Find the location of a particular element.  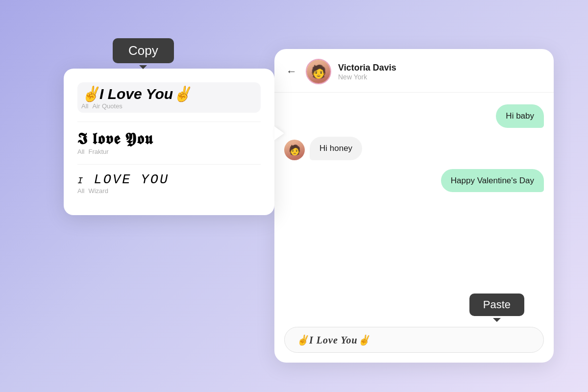

font-item-wizard: i LОVE YОU All Wizard is located at coordinates (169, 183).